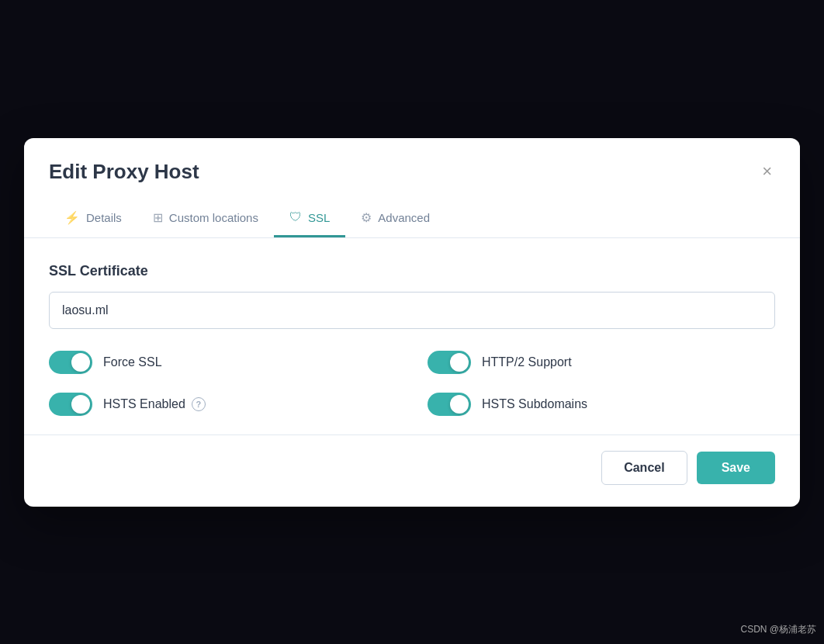 The image size is (824, 644). What do you see at coordinates (104, 217) in the screenshot?
I see `tab-details-label: Details` at bounding box center [104, 217].